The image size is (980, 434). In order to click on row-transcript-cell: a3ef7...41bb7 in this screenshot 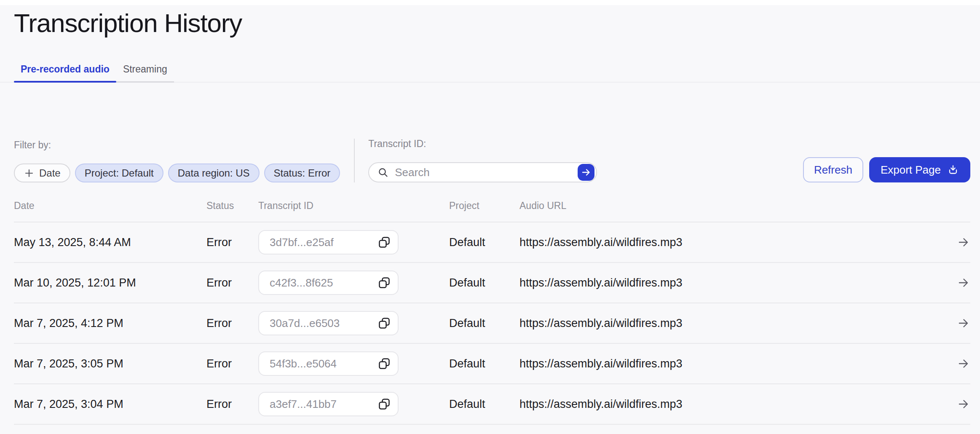, I will do `click(354, 404)`.